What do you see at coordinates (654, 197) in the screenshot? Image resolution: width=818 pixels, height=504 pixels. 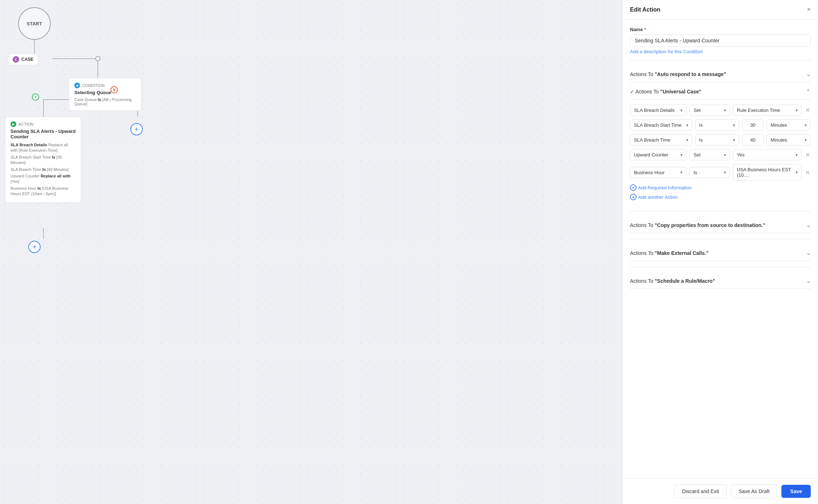 I see `add-another-action-button: + Add another Action` at bounding box center [654, 197].